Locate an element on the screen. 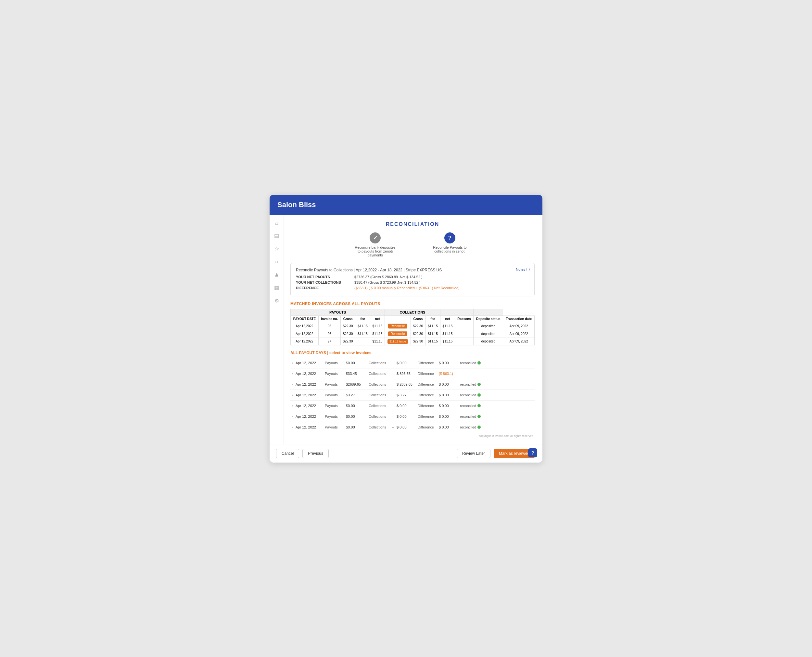 The height and width of the screenshot is (657, 812). collections-group-header: COLLECTIONS is located at coordinates (412, 312).